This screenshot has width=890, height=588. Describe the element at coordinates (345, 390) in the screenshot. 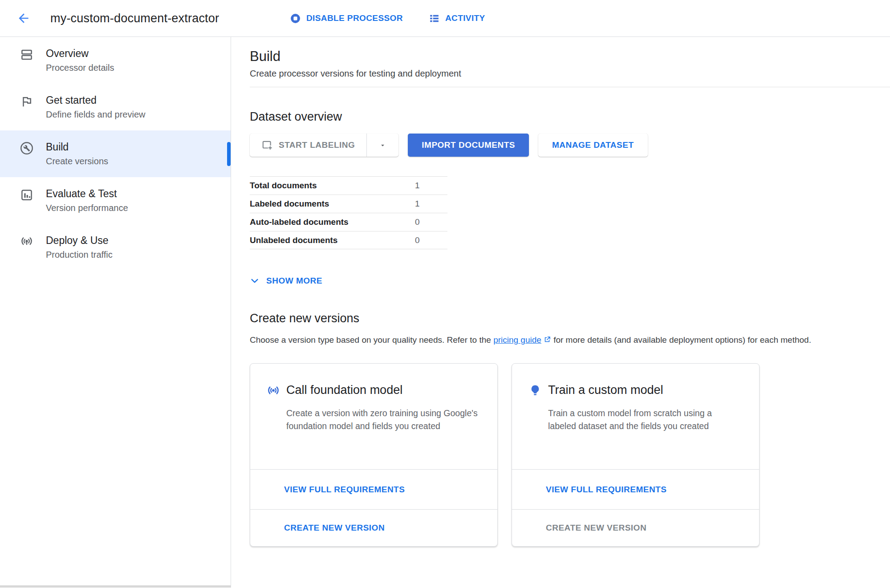

I see `card-title: Call foundation model` at that location.